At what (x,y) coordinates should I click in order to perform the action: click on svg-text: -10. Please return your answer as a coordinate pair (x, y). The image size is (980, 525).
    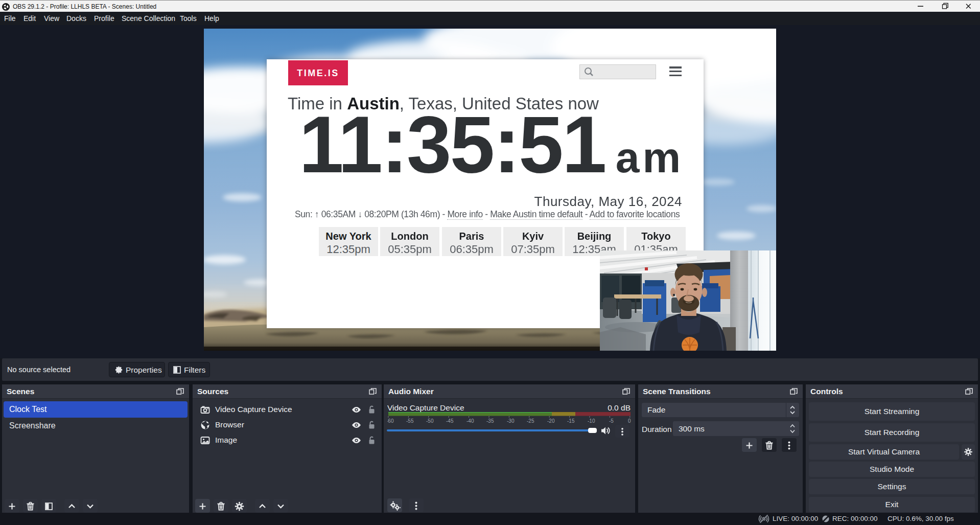
    Looking at the image, I should click on (592, 421).